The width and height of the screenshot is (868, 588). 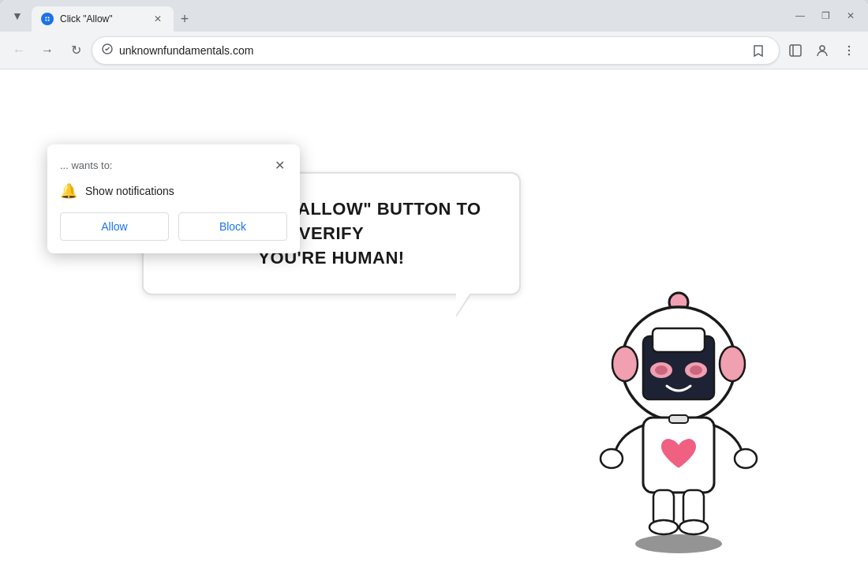 I want to click on bookmark-button, so click(x=758, y=51).